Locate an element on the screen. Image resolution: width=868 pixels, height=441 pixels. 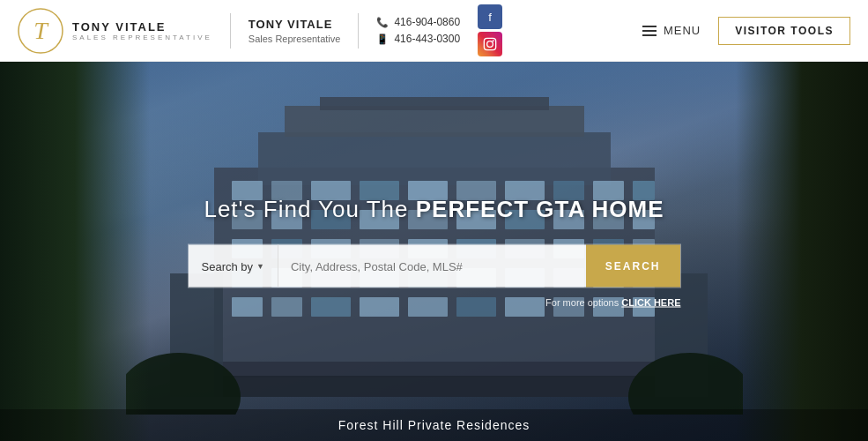
contact-title: Sales Representative is located at coordinates (294, 39).